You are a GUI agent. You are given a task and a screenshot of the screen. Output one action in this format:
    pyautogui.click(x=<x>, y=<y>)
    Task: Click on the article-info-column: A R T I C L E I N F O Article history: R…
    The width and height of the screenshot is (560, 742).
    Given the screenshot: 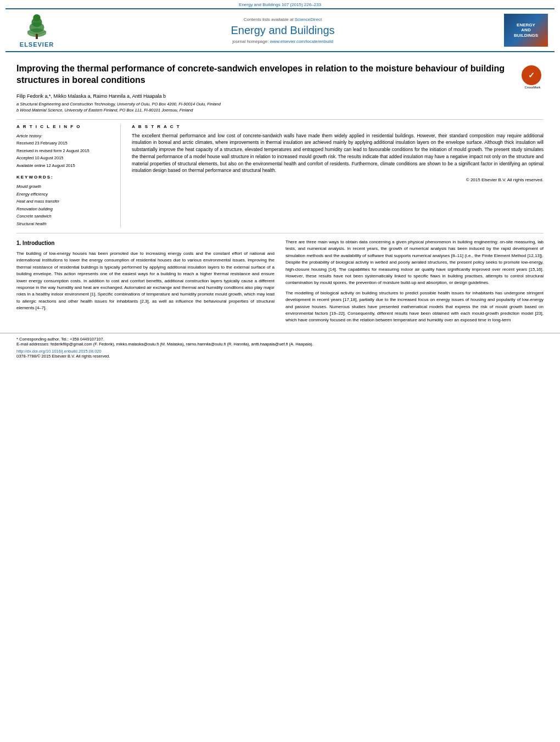 What is the action you would take?
    pyautogui.click(x=69, y=176)
    